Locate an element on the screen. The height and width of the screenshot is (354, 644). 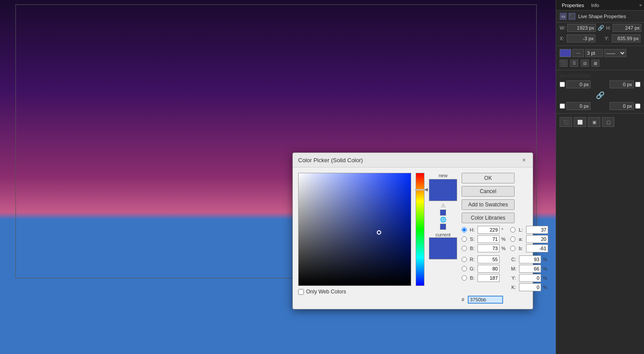
y-row: Y: % is located at coordinates (529, 278).